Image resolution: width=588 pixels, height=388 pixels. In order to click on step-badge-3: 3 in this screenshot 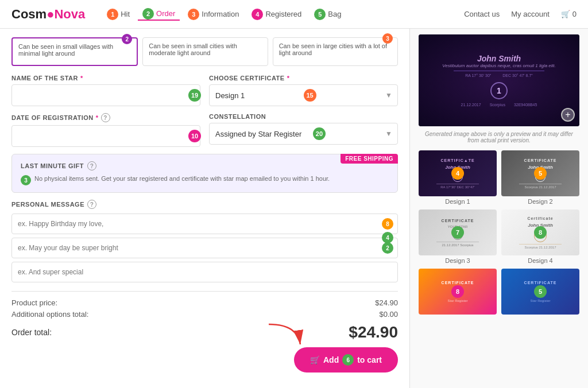, I will do `click(194, 14)`.